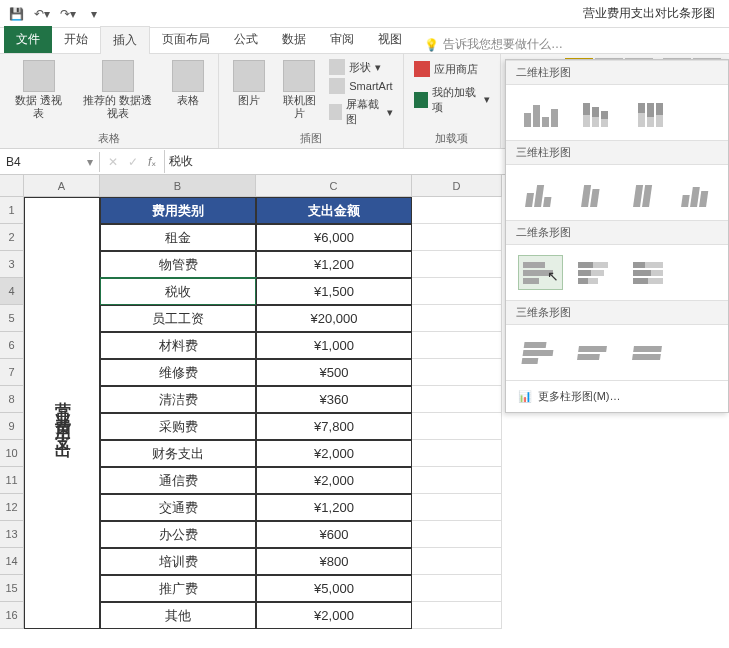 The image size is (729, 648). Describe the element at coordinates (540, 272) in the screenshot. I see `clustered-bar-thumb: ↖` at that location.